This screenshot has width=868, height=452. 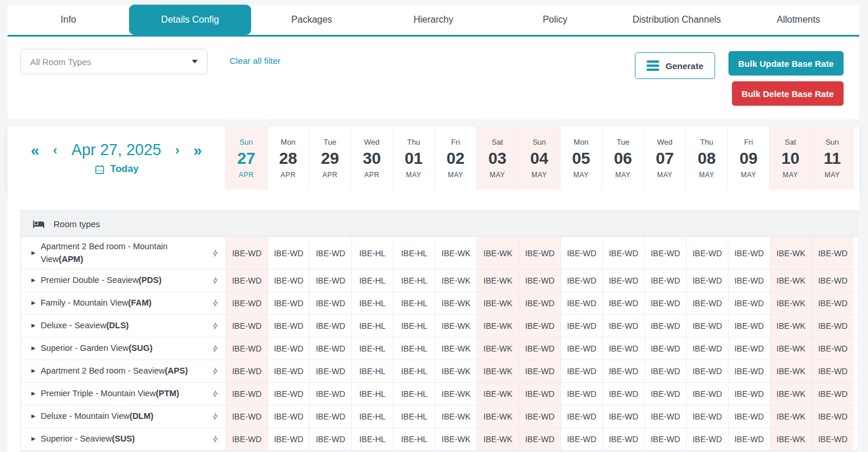 I want to click on bulk-update-base-rate-button: Bulk Update Base Rate, so click(x=786, y=63).